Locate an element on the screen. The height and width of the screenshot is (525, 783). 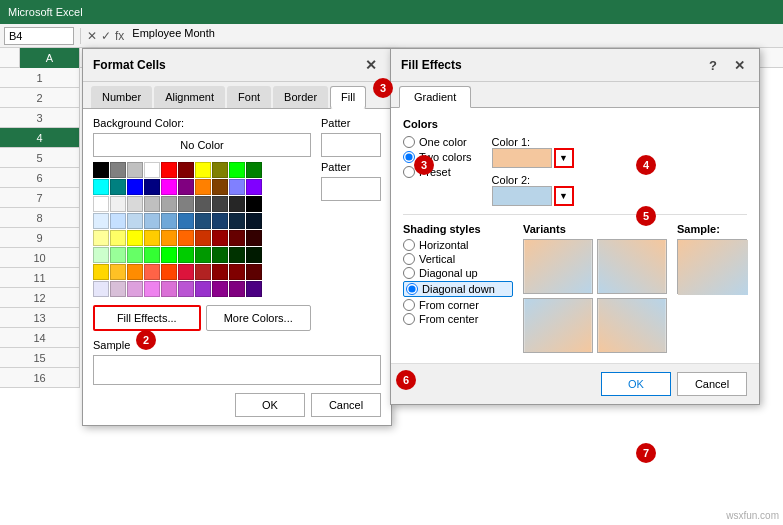
row-header-1: 1 is located at coordinates (40, 78).